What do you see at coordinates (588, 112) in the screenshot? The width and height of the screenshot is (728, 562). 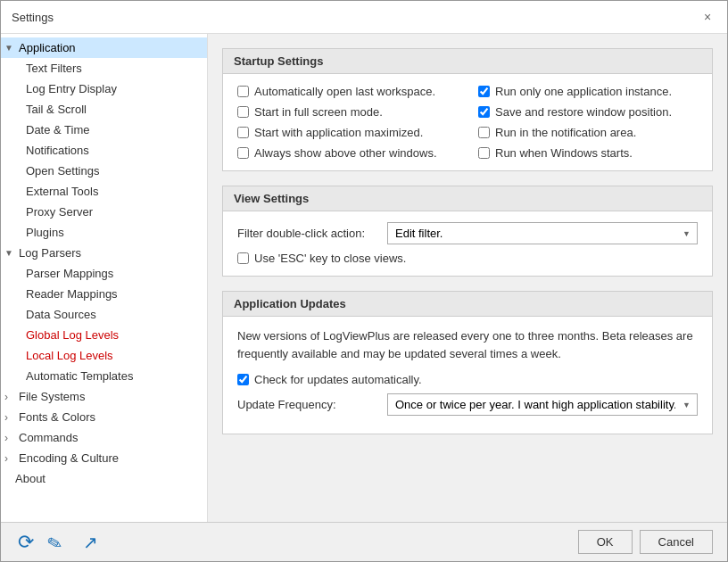 I see `checkbox-save-window-pos: Save and restore window position.` at bounding box center [588, 112].